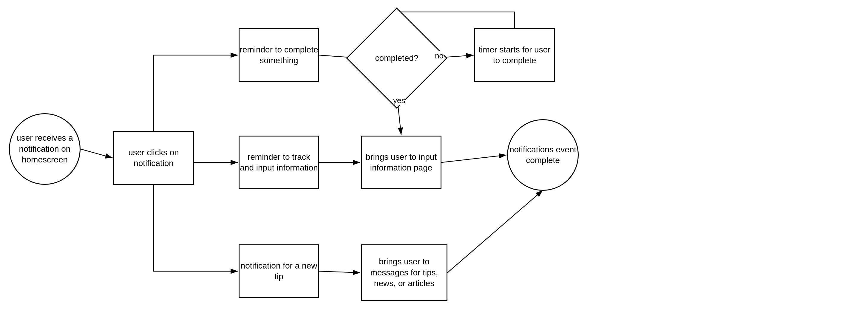 The height and width of the screenshot is (321, 868). Describe the element at coordinates (401, 162) in the screenshot. I see `node-input-page: brings user to input information page` at that location.